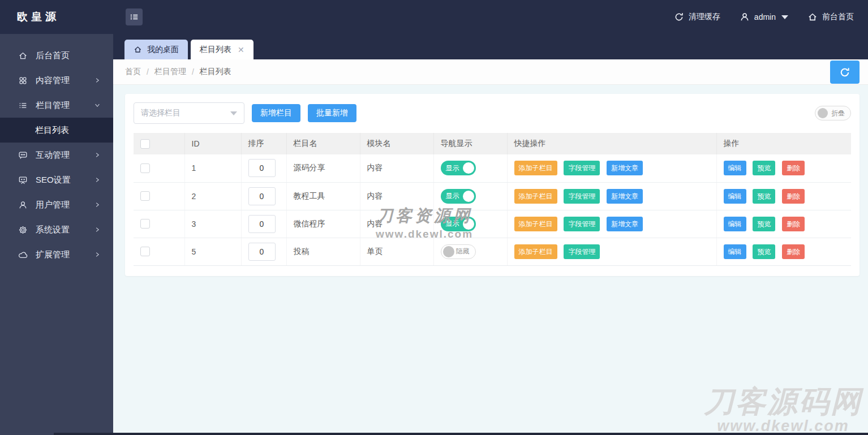 The height and width of the screenshot is (435, 868). Describe the element at coordinates (53, 230) in the screenshot. I see `sidebar-item-label: 系统设置` at that location.